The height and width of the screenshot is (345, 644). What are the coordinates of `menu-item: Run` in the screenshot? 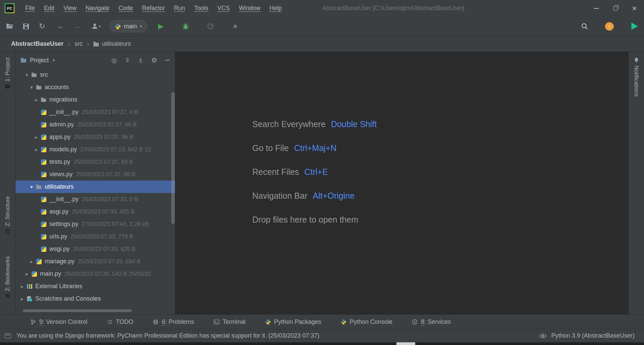 It's located at (179, 8).